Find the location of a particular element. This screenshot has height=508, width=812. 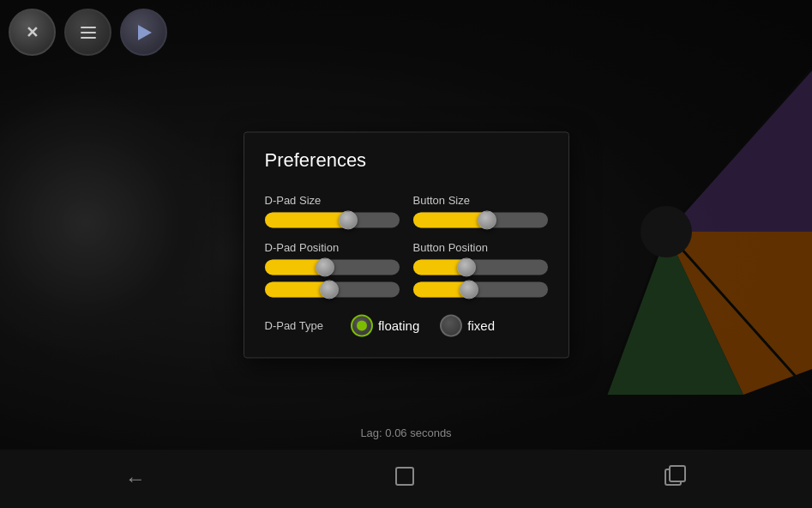

play-icon is located at coordinates (145, 33).